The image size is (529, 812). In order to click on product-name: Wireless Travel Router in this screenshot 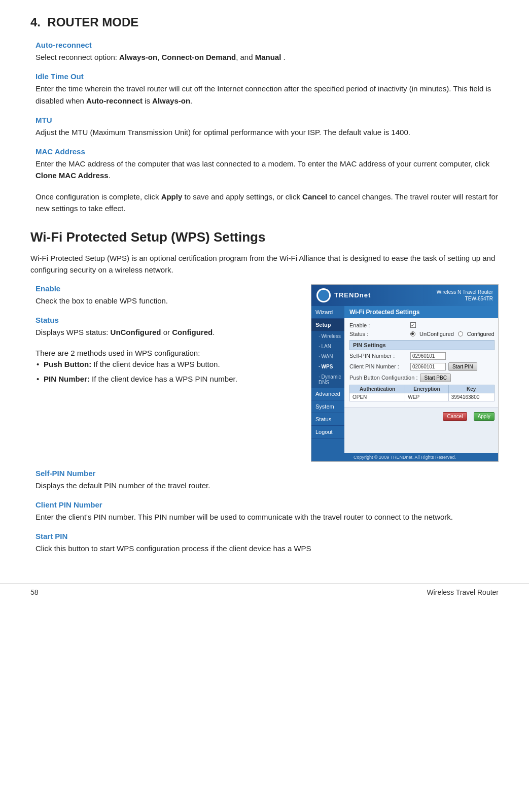, I will do `click(463, 592)`.